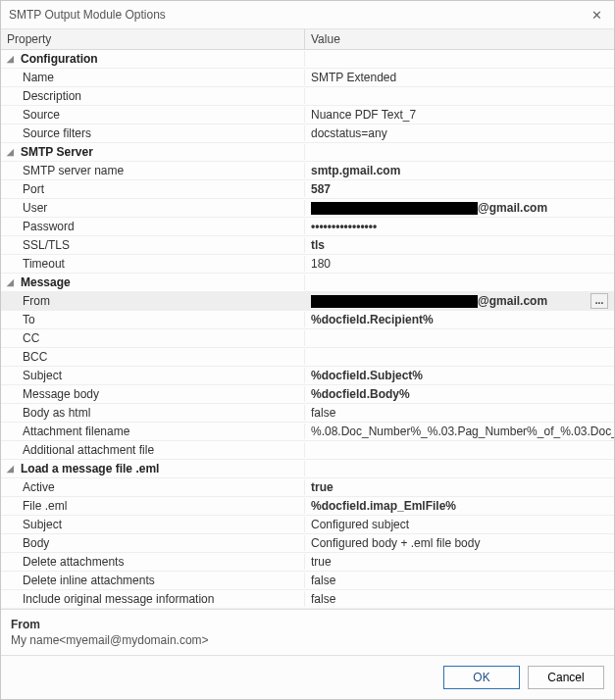 The height and width of the screenshot is (700, 615). What do you see at coordinates (308, 357) in the screenshot?
I see `row-bcc: BCC` at bounding box center [308, 357].